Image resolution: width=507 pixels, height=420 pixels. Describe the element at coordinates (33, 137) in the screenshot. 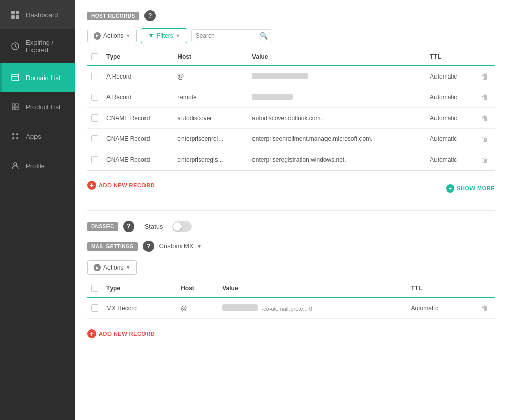

I see `sidebar-item-label: Apps` at that location.